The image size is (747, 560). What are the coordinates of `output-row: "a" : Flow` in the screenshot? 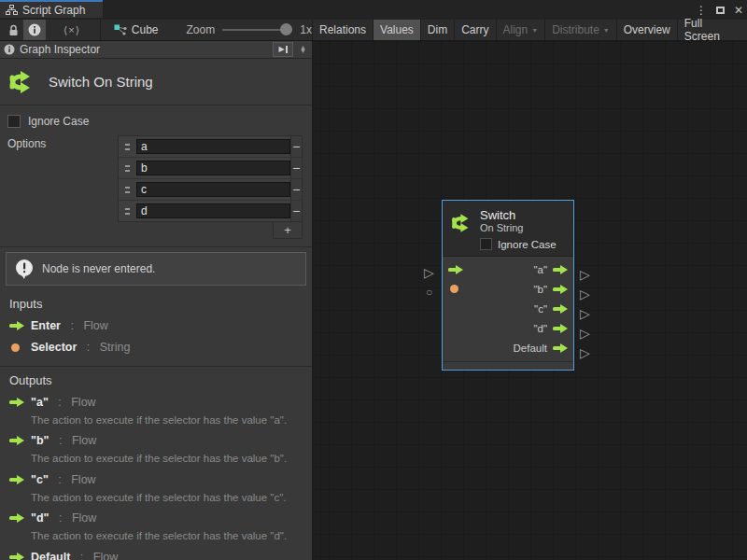 It's located at (156, 402).